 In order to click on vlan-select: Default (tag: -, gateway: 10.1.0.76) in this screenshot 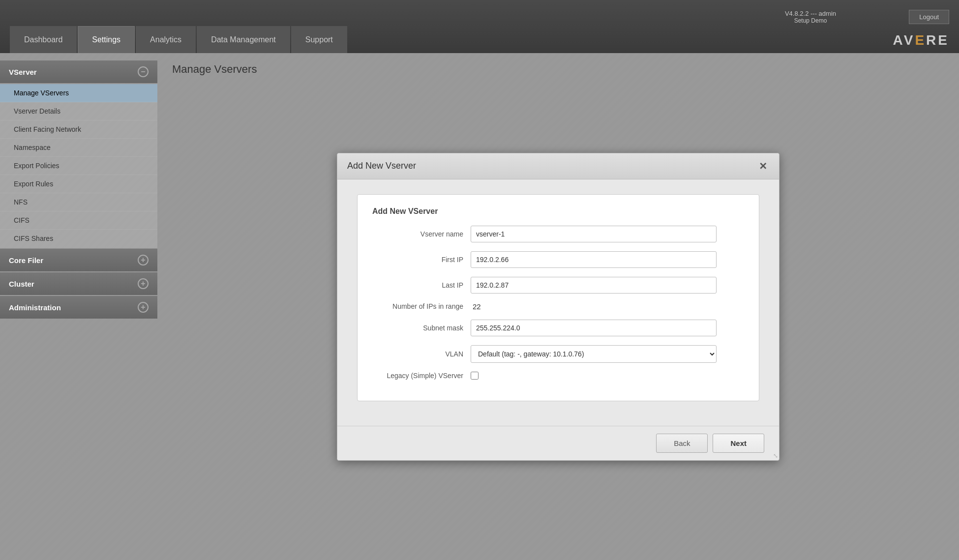, I will do `click(594, 354)`.